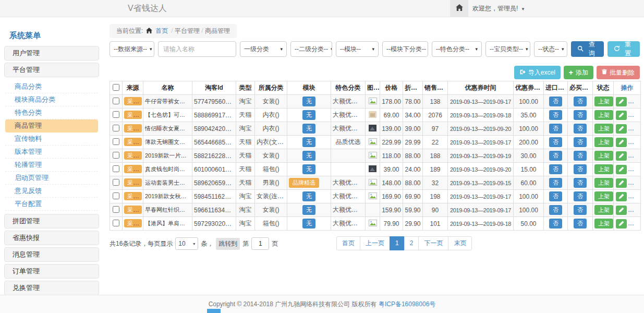  Describe the element at coordinates (624, 49) in the screenshot. I see `reset-button: 重置` at that location.